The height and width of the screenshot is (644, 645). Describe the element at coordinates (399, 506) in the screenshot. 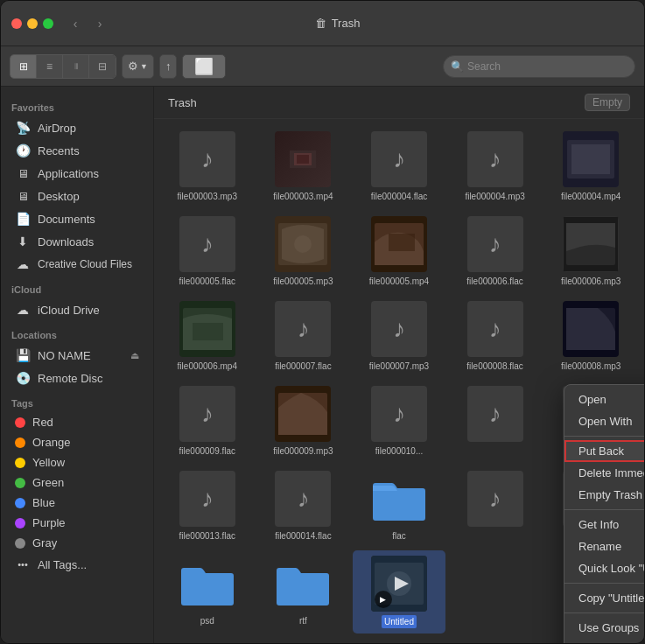

I see `list-item: flac` at that location.